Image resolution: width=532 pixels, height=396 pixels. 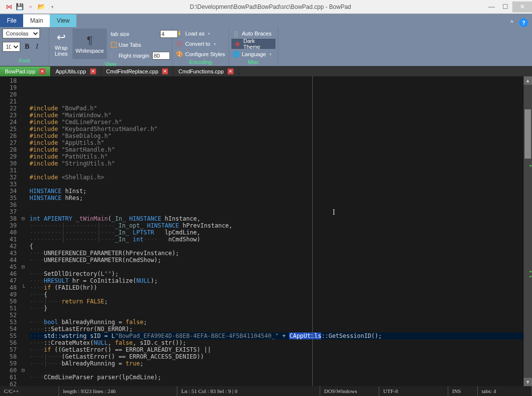 What do you see at coordinates (138, 71) in the screenshot?
I see `tab-cmdfindreplace-cpp: CmdFindReplace.cpp✕` at bounding box center [138, 71].